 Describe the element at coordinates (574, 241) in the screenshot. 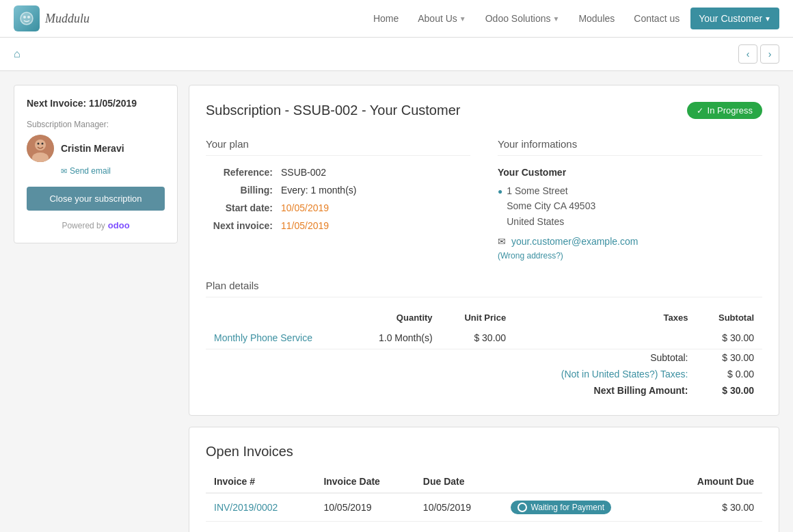

I see `email-address: your.customer@example.com` at that location.